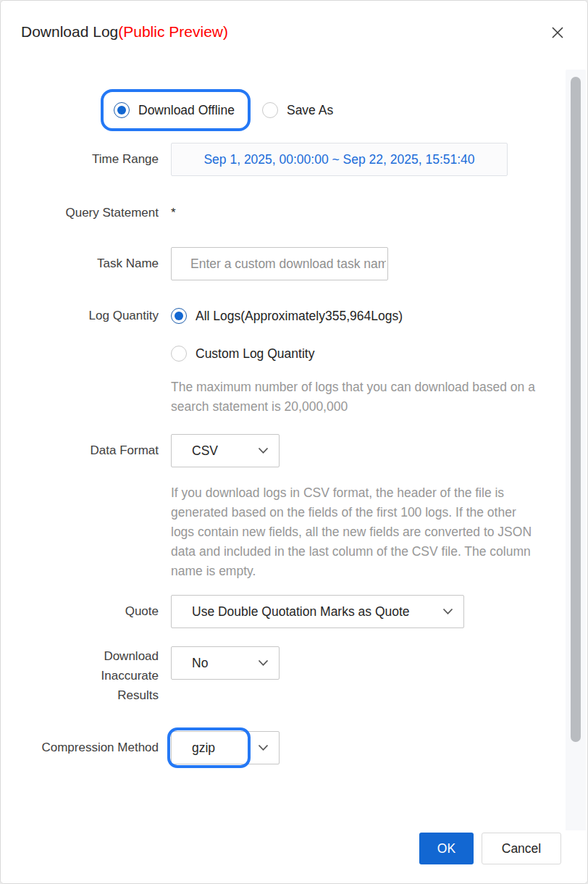 The width and height of the screenshot is (588, 884). Describe the element at coordinates (70, 32) in the screenshot. I see `dialog-title-text: Download Log` at that location.